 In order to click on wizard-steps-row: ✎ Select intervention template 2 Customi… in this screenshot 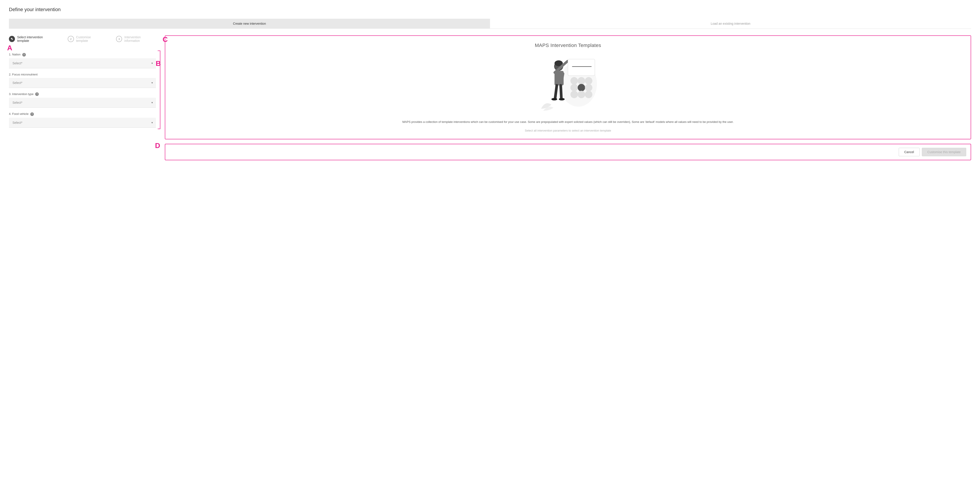, I will do `click(82, 39)`.